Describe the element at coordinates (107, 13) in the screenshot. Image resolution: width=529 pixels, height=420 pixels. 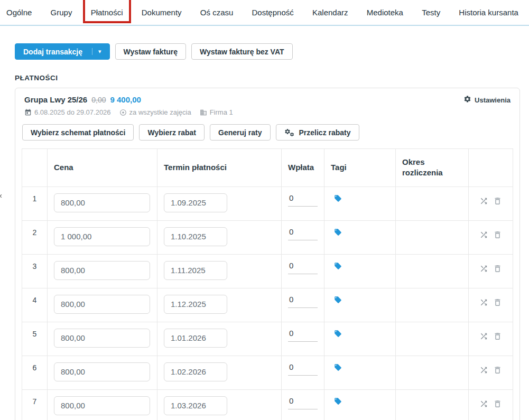
I see `tab-platnosci: Płatności` at that location.